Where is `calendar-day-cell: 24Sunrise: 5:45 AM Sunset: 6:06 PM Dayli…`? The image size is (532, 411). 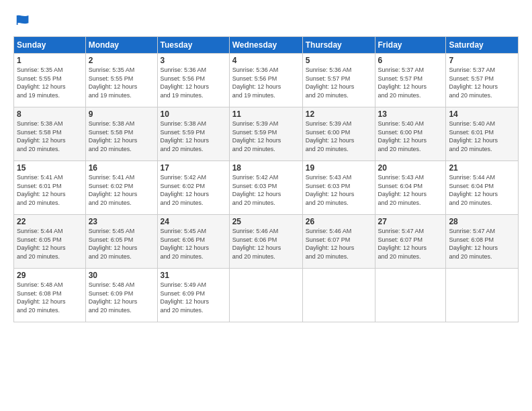 calendar-day-cell: 24Sunrise: 5:45 AM Sunset: 6:06 PM Dayli… is located at coordinates (193, 242).